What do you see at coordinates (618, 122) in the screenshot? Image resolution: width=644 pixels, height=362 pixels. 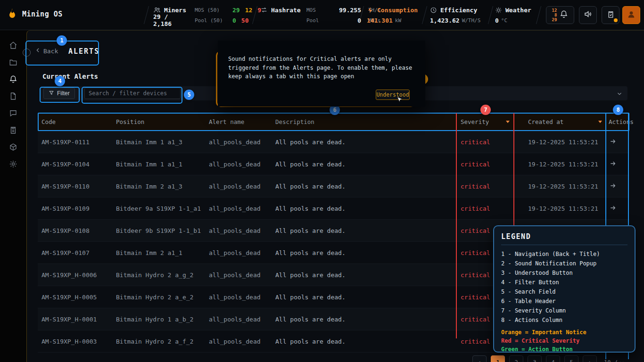 I see `column-header-actions: Actions` at bounding box center [618, 122].